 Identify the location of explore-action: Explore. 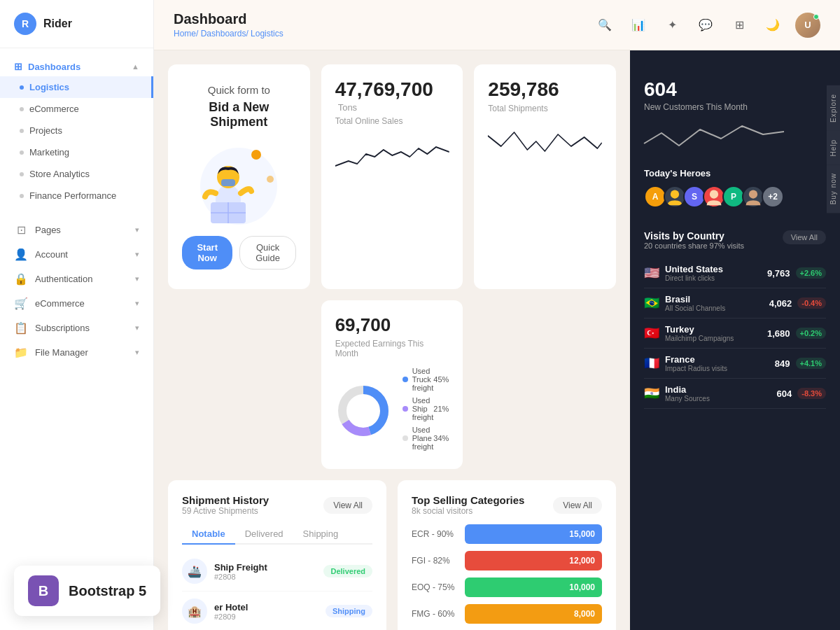
(833, 108).